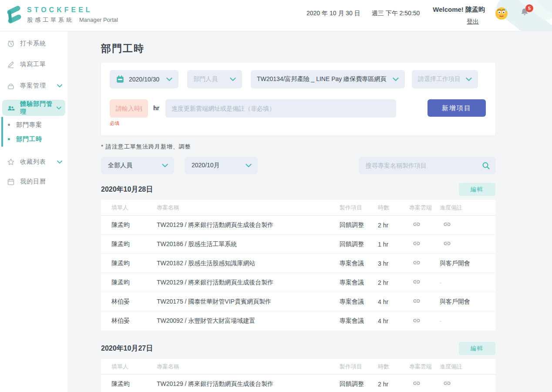 Image resolution: width=552 pixels, height=392 pixels. What do you see at coordinates (276, 16) in the screenshot?
I see `app-header: STOCKFEEL 股感工單系統 Manager Portal 2020 年 1…` at bounding box center [276, 16].